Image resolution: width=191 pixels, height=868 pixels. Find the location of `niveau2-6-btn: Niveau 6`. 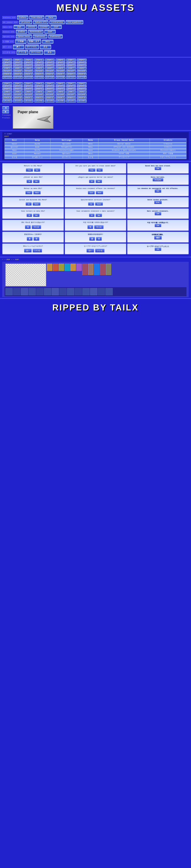

niveau2-6-btn: Niveau 6 is located at coordinates (61, 89).